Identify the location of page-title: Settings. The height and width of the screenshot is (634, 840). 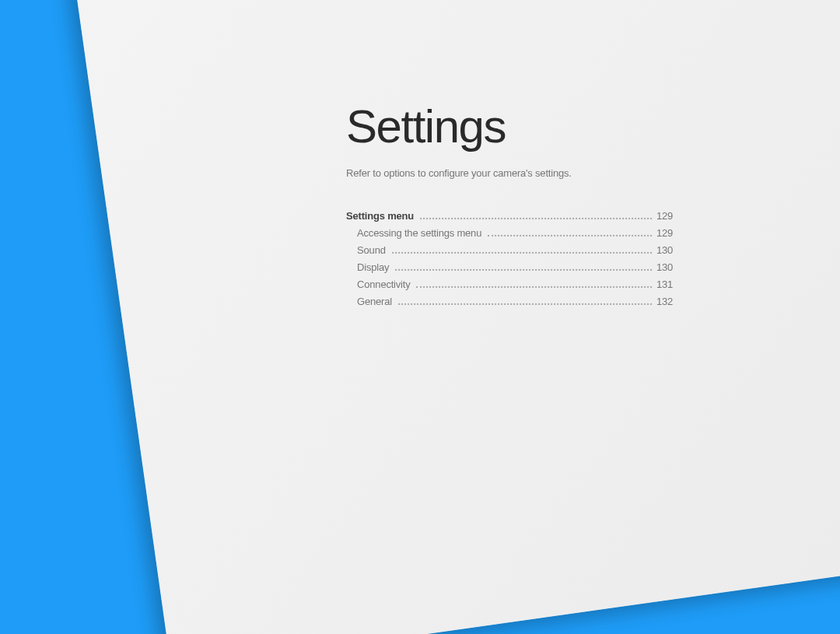
(509, 126).